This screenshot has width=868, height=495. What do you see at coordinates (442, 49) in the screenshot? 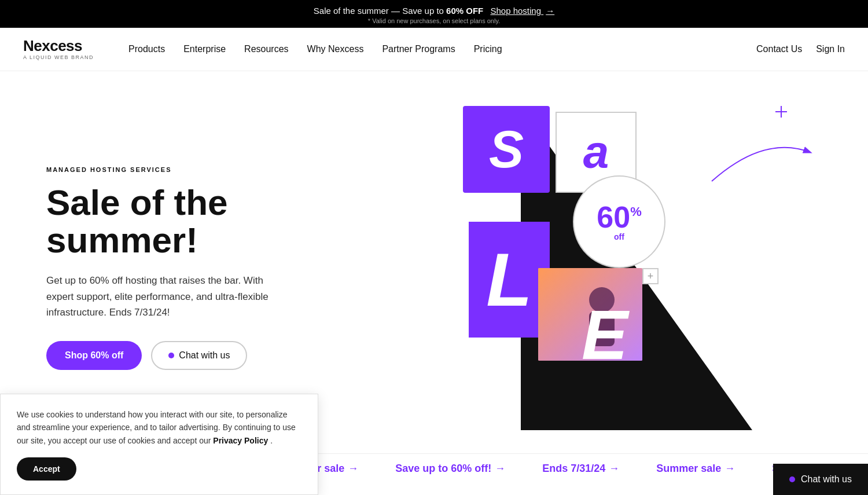
I see `nav-links: Products Enterprise Resources Why Nexces…` at bounding box center [442, 49].